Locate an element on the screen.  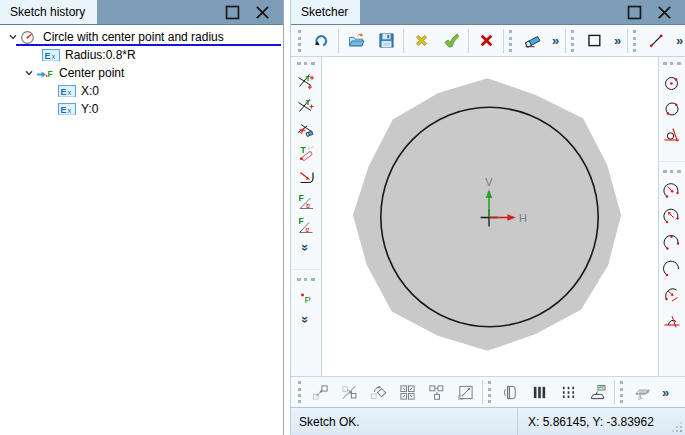
cancel-button is located at coordinates (486, 41).